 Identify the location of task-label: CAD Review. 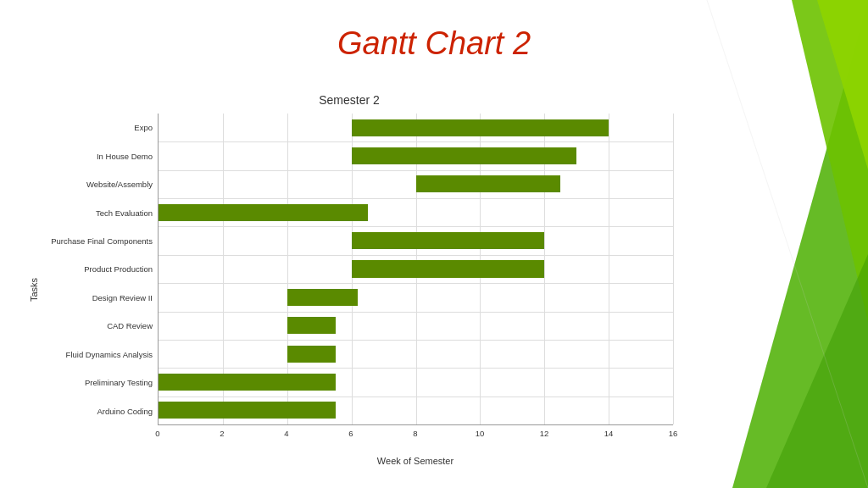
(98, 325).